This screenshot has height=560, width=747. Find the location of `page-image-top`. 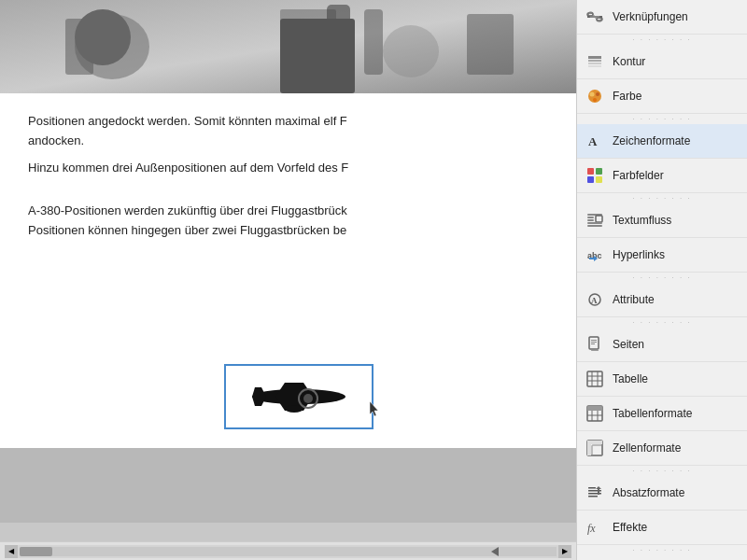

page-image-top is located at coordinates (288, 47).